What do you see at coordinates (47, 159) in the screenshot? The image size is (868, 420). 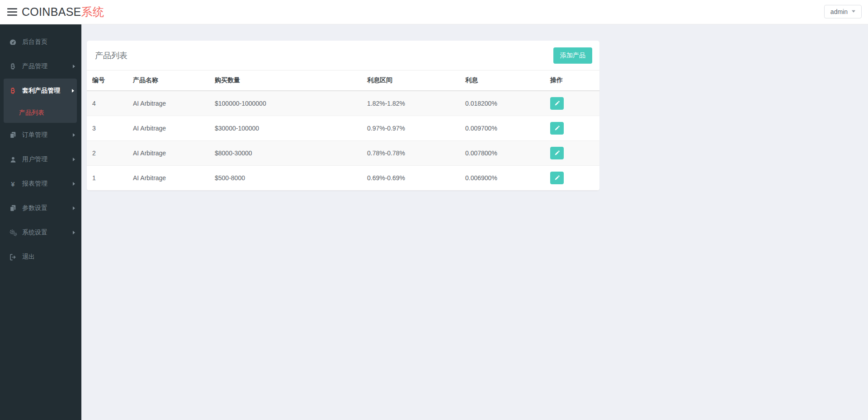 I see `sidebar-item-label: 用户管理` at bounding box center [47, 159].